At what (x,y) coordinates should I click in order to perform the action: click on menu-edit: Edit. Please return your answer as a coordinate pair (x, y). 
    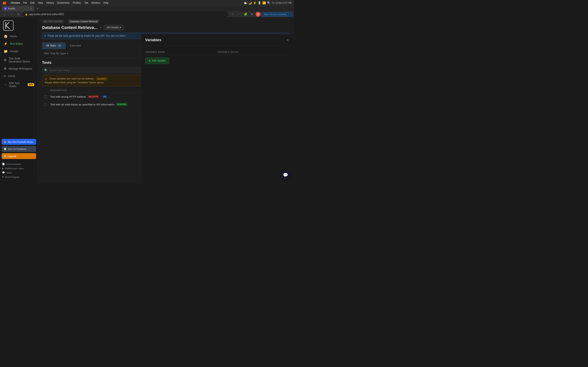
    Looking at the image, I should click on (33, 3).